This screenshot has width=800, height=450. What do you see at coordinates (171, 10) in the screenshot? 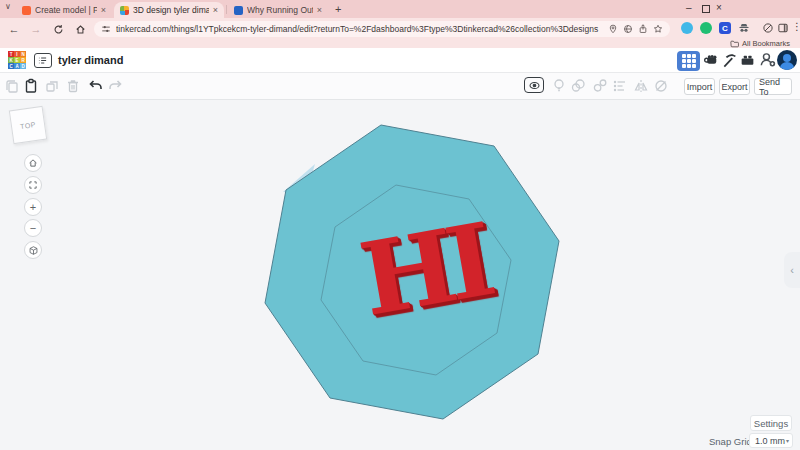
I see `tab-title: 3D design tyler dimand | Tinke...` at bounding box center [171, 10].